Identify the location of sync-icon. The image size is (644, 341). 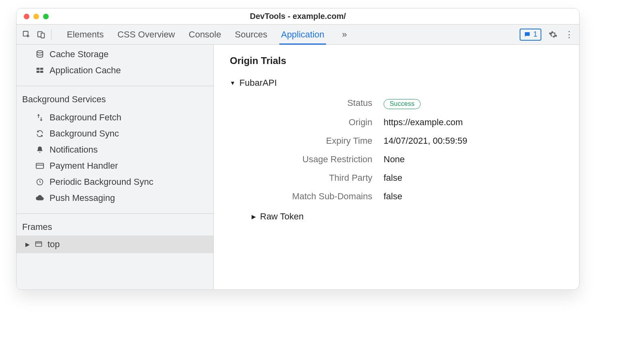
(40, 134).